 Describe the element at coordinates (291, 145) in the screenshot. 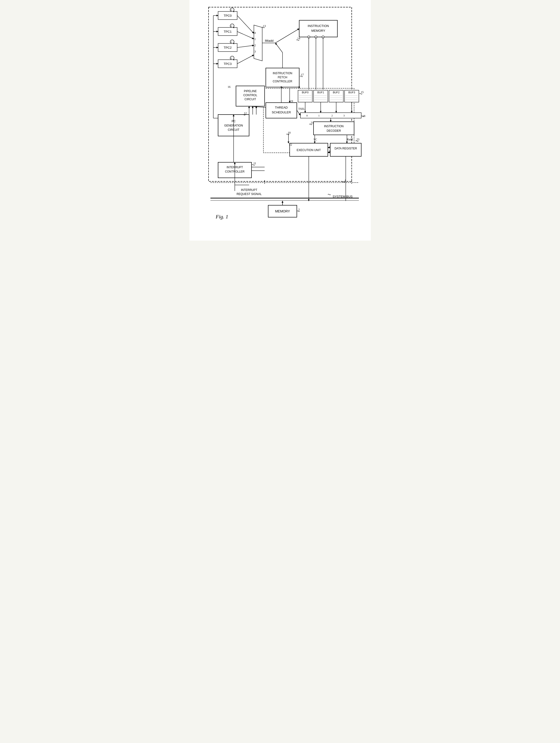

I see `label-22: 22` at that location.